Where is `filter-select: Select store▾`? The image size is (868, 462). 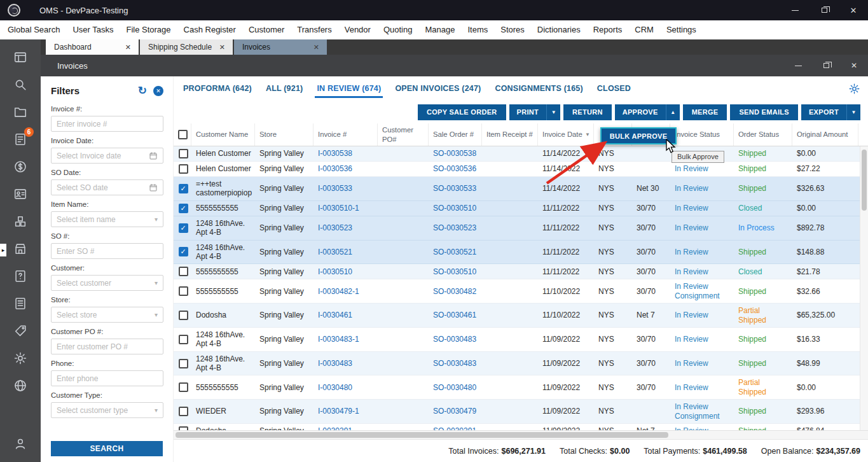
filter-select: Select store▾ is located at coordinates (107, 314).